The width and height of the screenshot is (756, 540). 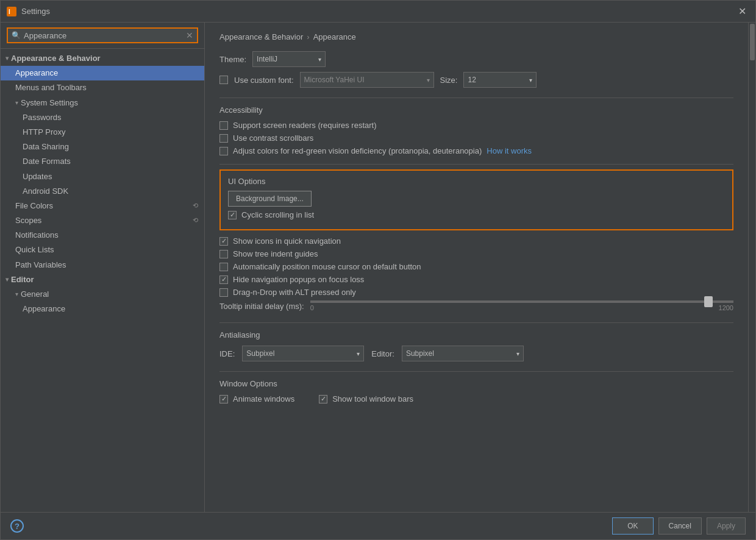 I want to click on sidebar-item-http-proxy: HTTP Proxy, so click(x=102, y=132).